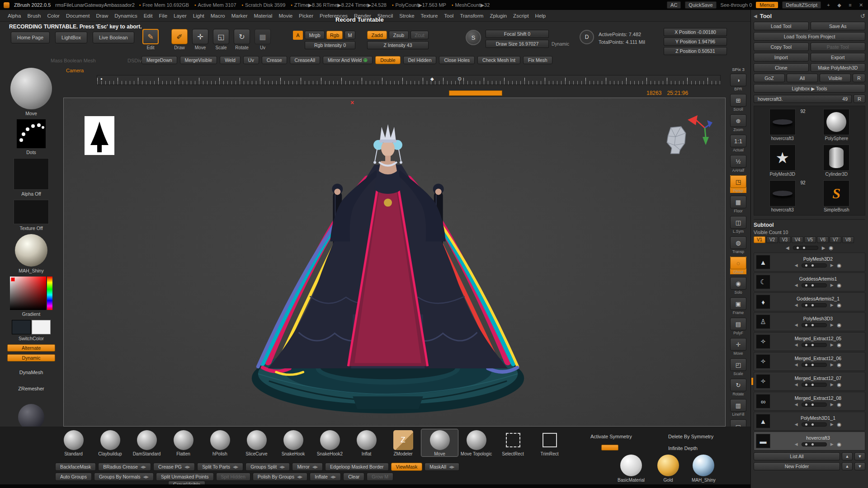  I want to click on close-icon: ✕, so click(861, 5).